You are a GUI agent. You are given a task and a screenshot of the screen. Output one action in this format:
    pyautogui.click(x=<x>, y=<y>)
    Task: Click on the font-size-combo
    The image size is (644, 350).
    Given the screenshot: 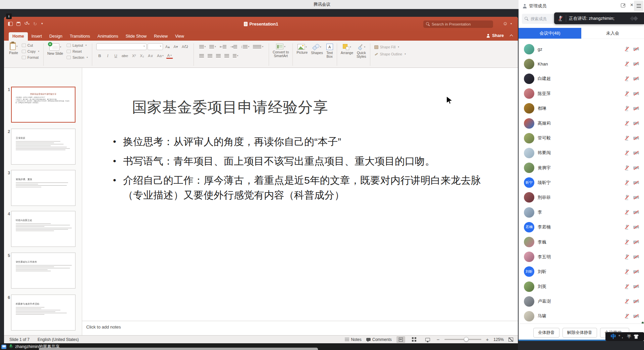 What is the action you would take?
    pyautogui.click(x=155, y=47)
    